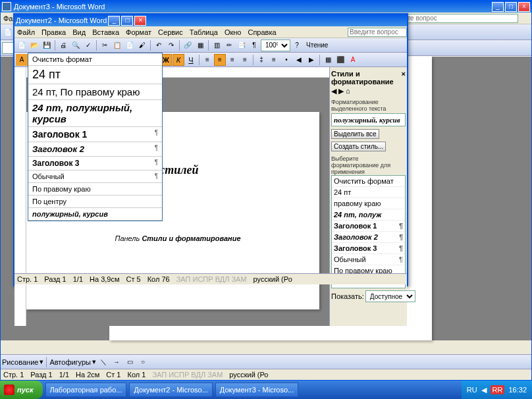 The width and height of the screenshot is (532, 399). Describe the element at coordinates (54, 32) in the screenshot. I see `menu-edit: Правка` at that location.